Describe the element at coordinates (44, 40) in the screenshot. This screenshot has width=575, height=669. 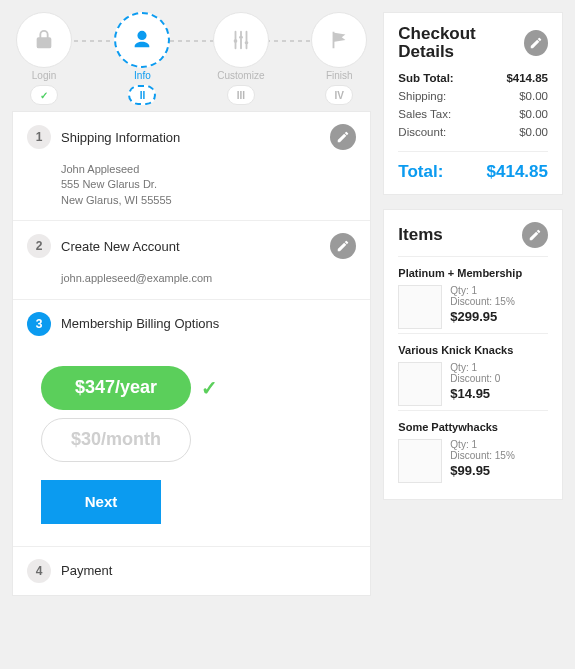
I see `lock-icon` at that location.